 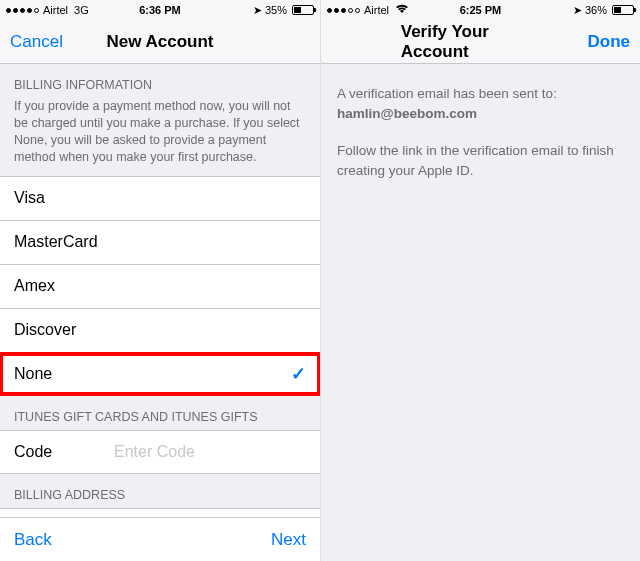 I want to click on status-bar: Airtel 6:25 PM ➤ 36%, so click(x=480, y=10).